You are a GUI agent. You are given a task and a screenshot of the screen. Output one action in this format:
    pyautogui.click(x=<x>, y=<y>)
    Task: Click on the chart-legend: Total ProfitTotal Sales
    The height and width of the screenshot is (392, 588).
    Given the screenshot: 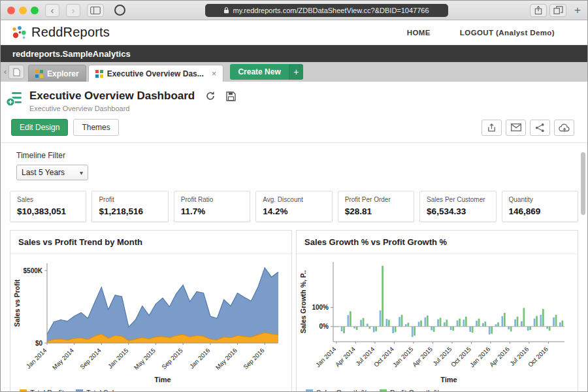 What is the action you would take?
    pyautogui.click(x=151, y=389)
    